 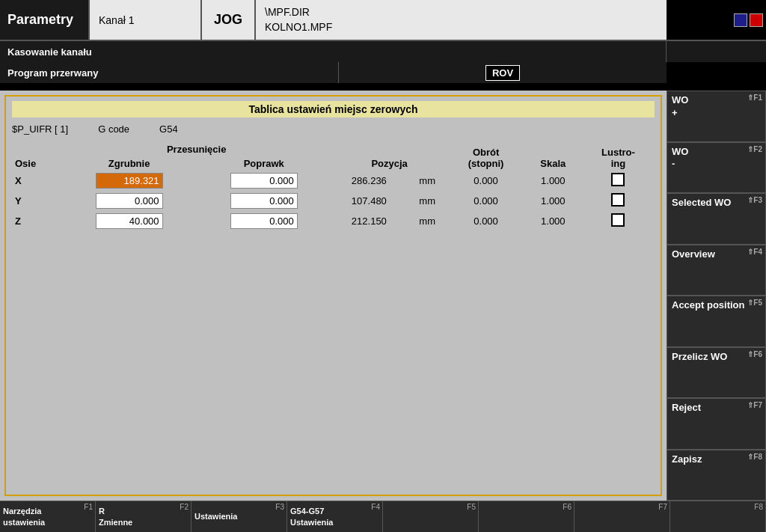 What do you see at coordinates (169, 73) in the screenshot?
I see `program-label: Program przerwany` at bounding box center [169, 73].